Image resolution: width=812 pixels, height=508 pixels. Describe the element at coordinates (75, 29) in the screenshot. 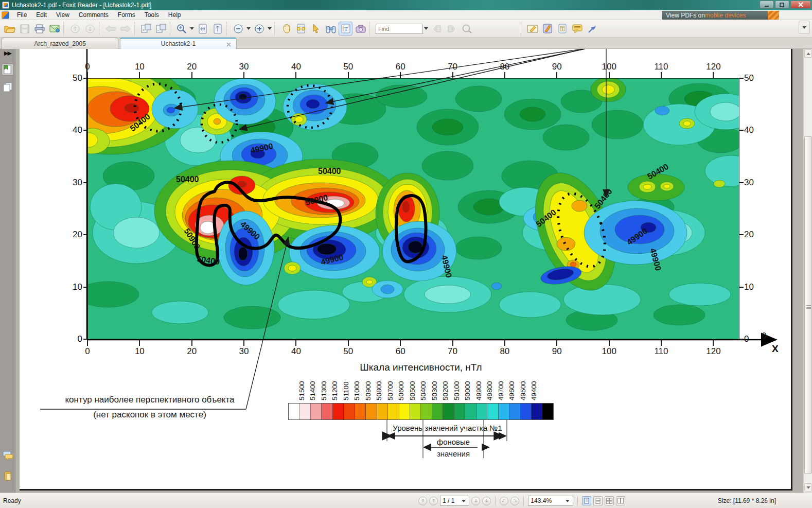

I see `first-page-button` at that location.